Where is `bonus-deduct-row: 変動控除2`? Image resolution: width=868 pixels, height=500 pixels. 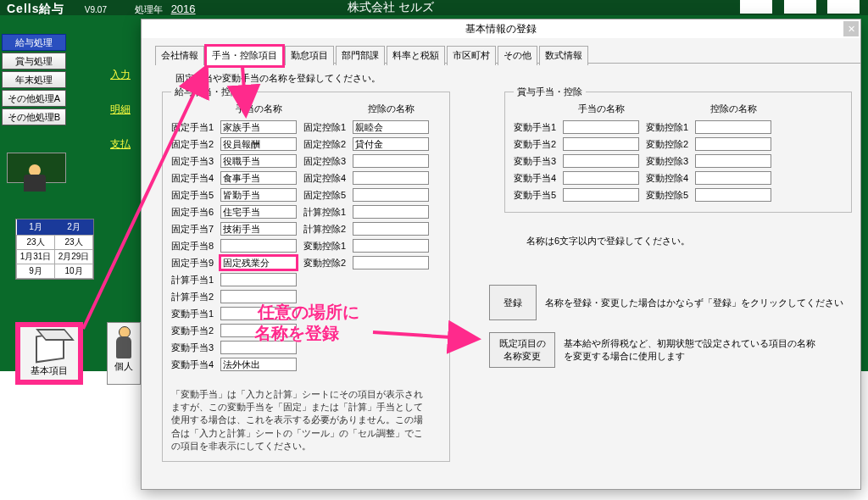 bonus-deduct-row: 変動控除2 is located at coordinates (709, 144).